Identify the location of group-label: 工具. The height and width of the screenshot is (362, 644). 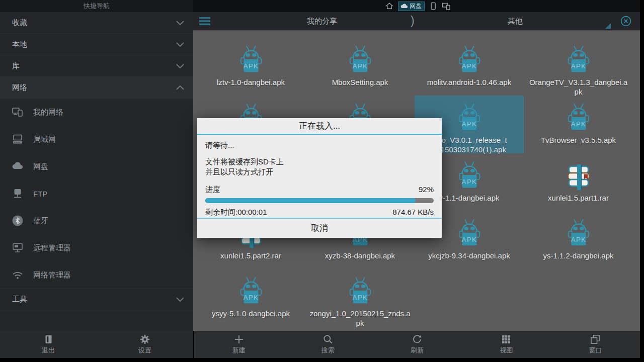
(20, 300).